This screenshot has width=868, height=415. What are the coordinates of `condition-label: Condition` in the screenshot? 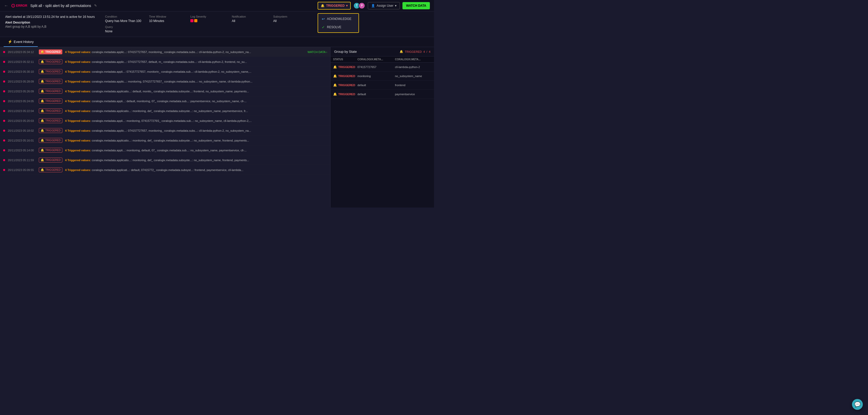 It's located at (123, 17).